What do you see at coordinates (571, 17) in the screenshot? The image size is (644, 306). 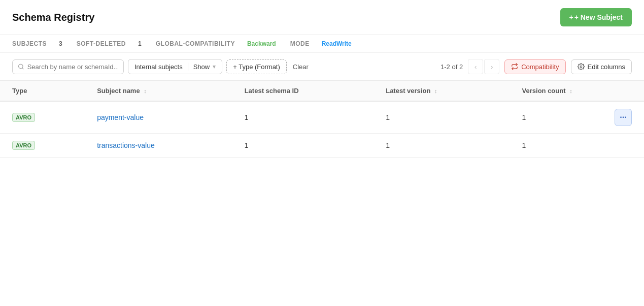 I see `plus-icon: +` at bounding box center [571, 17].